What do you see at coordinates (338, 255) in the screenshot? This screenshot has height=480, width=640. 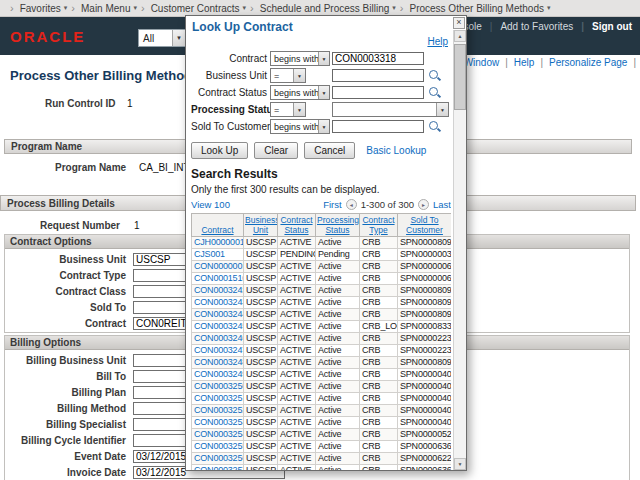 I see `cell-processing-status: Pending` at bounding box center [338, 255].